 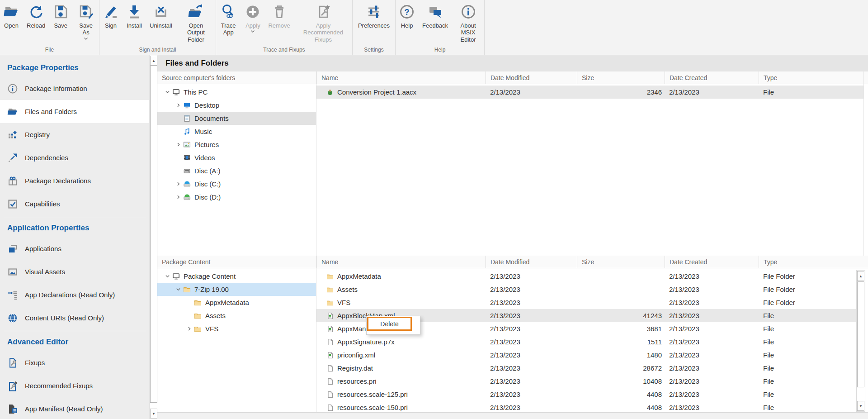 What do you see at coordinates (468, 23) in the screenshot?
I see `about-msix-editor-button: About MSIX Editor` at bounding box center [468, 23].